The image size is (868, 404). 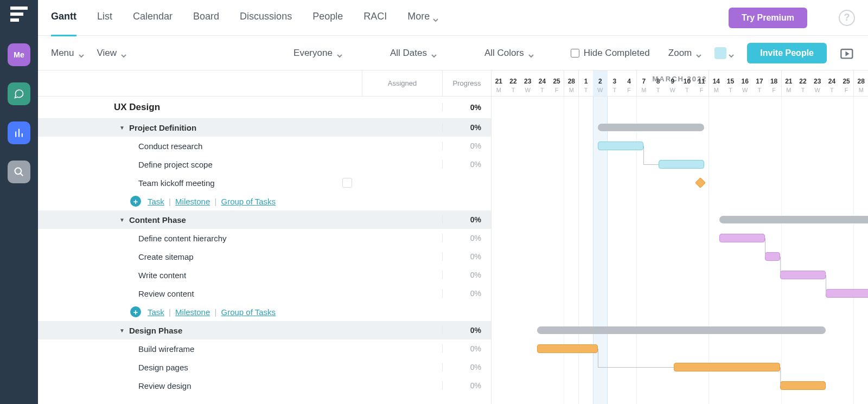 What do you see at coordinates (265, 127) in the screenshot?
I see `task-row: ▼Project Definition0%` at bounding box center [265, 127].